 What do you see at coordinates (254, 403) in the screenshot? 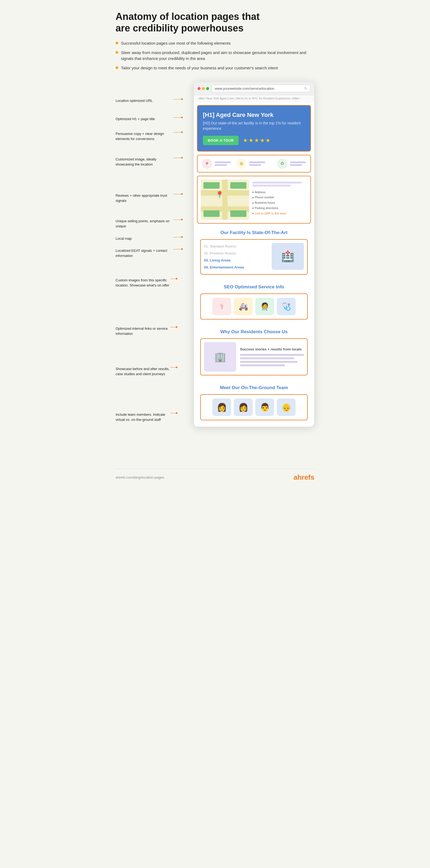
I see `team-section: Meet Our On-The-Ground Team 👩 👩 👨 👴` at bounding box center [254, 403].